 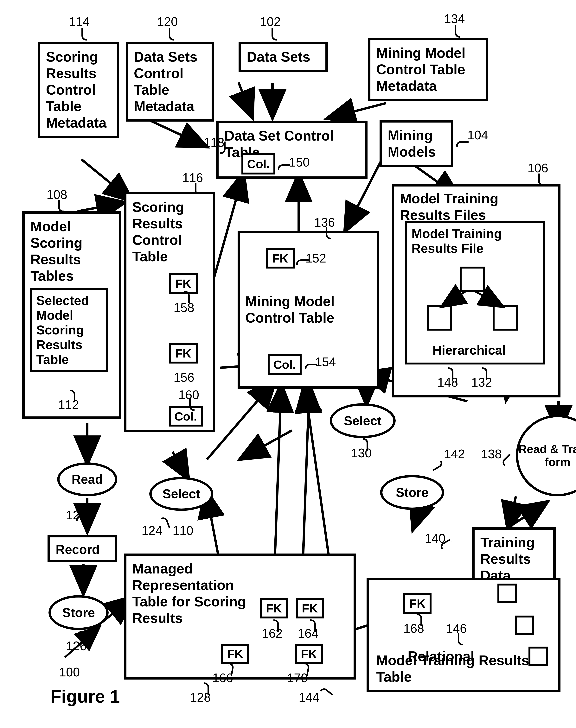 I want to click on ref-106: 106, so click(x=538, y=168).